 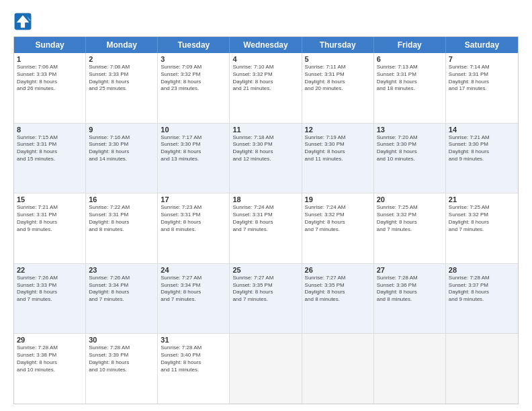 I want to click on cell-line-24-1: Sunset: 3:34 PM, so click(x=193, y=286).